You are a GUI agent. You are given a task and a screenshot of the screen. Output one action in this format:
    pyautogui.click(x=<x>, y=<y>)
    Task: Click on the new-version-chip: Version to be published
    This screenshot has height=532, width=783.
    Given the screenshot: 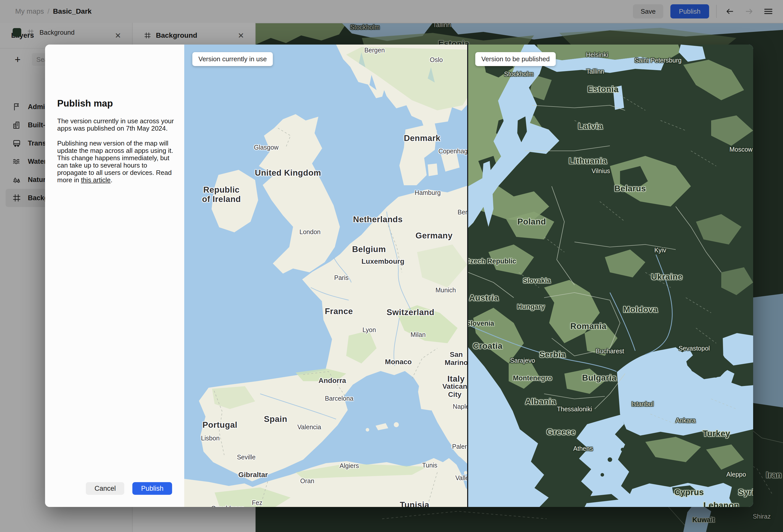 What is the action you would take?
    pyautogui.click(x=515, y=59)
    